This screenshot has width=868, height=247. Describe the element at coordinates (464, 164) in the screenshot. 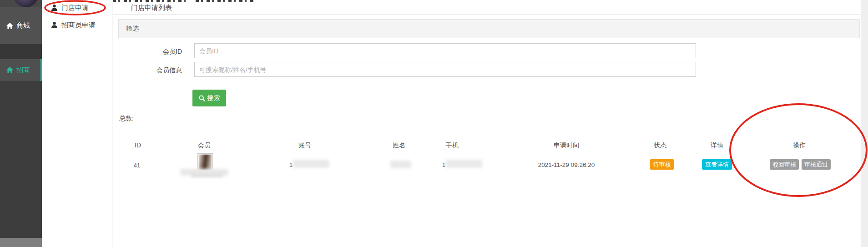

I see `cell-phone-blurred` at that location.